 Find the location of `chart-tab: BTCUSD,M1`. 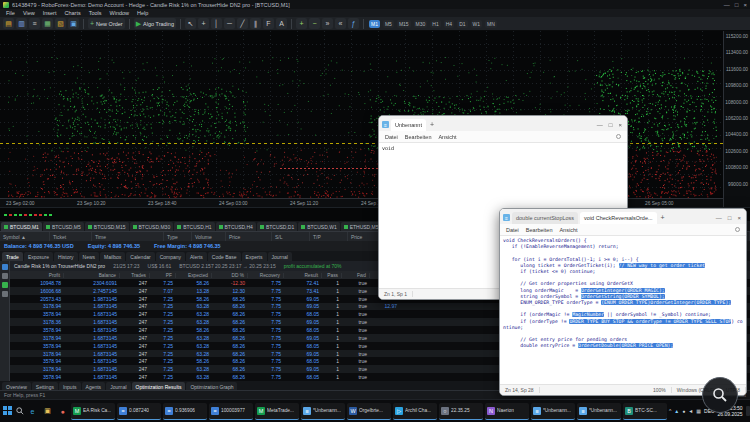

chart-tab: BTCUSD,M1 is located at coordinates (22, 226).